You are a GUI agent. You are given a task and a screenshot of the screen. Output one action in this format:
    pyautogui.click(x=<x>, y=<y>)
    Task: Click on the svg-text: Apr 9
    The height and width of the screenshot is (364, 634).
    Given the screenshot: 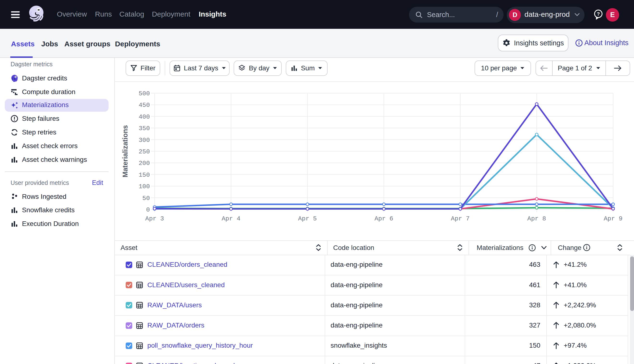 What is the action you would take?
    pyautogui.click(x=613, y=219)
    